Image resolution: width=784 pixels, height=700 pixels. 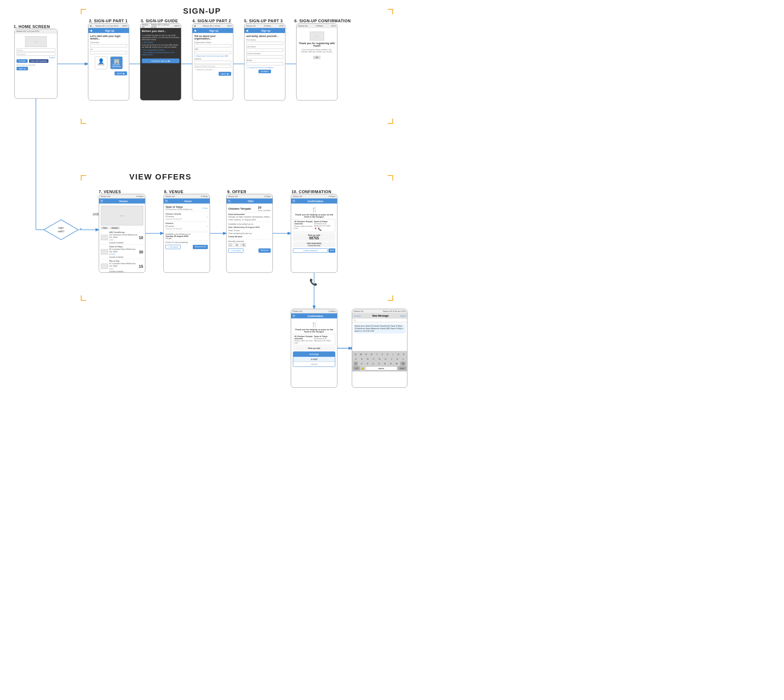 What do you see at coordinates (124, 272) in the screenshot?
I see `venue3-qty-label: Quantity Available` at bounding box center [124, 272].